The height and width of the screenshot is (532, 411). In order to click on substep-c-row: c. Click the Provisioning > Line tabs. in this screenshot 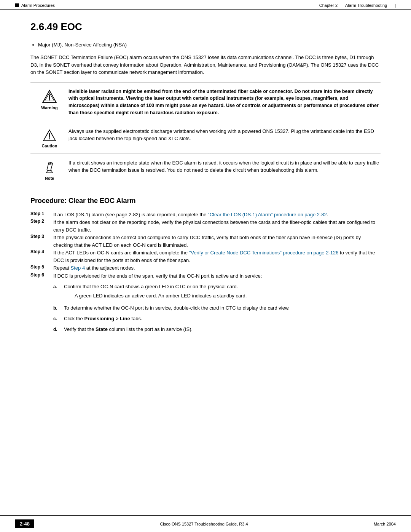, I will do `click(217, 319)`.